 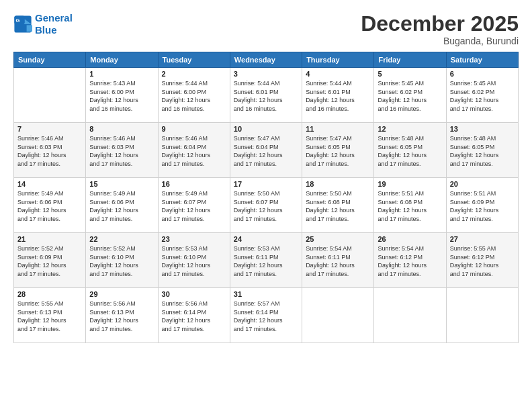 I want to click on table-row: 15Sunrise: 5:49 AM Sunset: 6:06 PM Dayli…, so click(x=122, y=205).